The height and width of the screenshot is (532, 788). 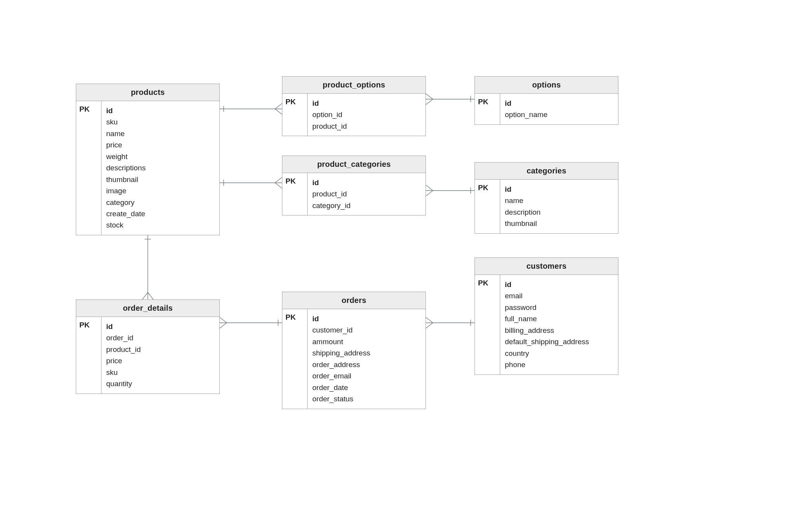 I want to click on field: category, so click(x=126, y=202).